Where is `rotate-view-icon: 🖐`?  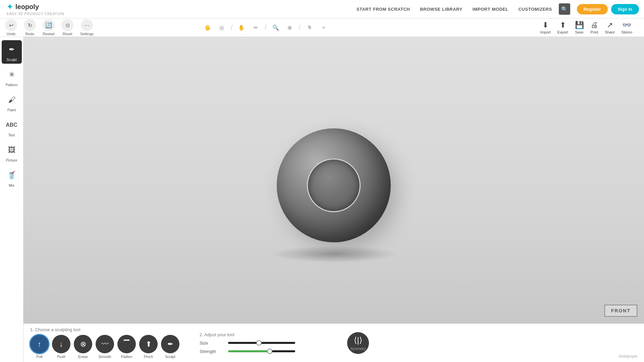 rotate-view-icon: 🖐 is located at coordinates (208, 27).